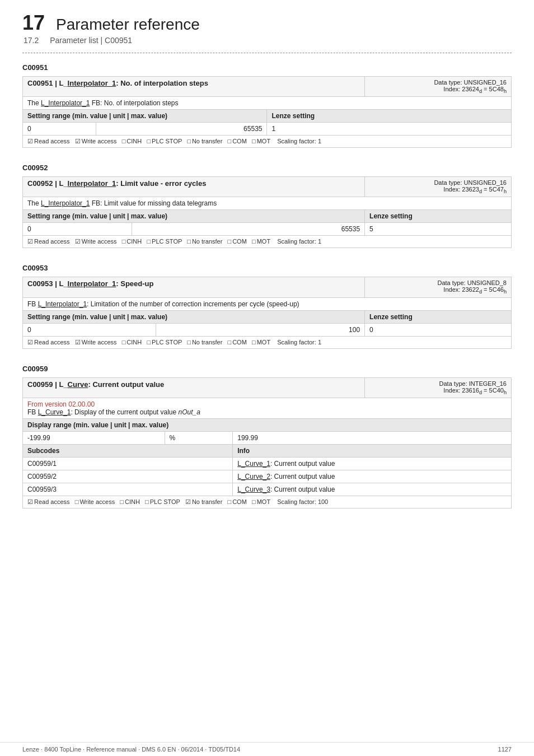 This screenshot has width=534, height=756. I want to click on param-block-c00953: C00953 C00953 | L_Interpolator_1: Speed-…, so click(267, 306).